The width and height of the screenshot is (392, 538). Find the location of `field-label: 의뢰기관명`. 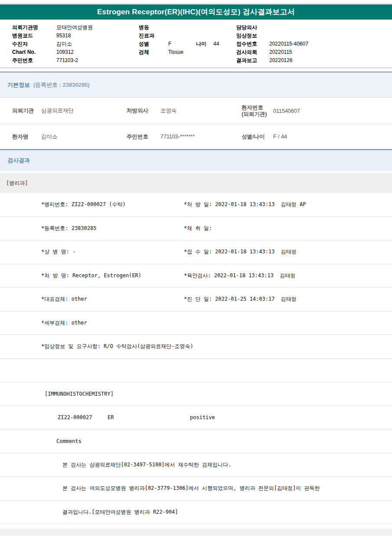

field-label: 의뢰기관명 is located at coordinates (34, 28).